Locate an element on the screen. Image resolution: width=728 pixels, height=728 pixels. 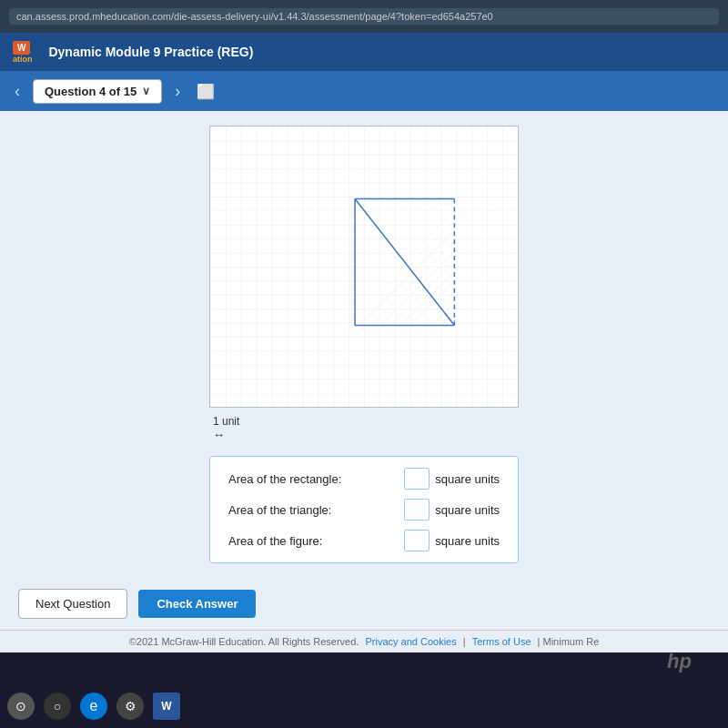
rectangle-unit: square units is located at coordinates (468, 479).